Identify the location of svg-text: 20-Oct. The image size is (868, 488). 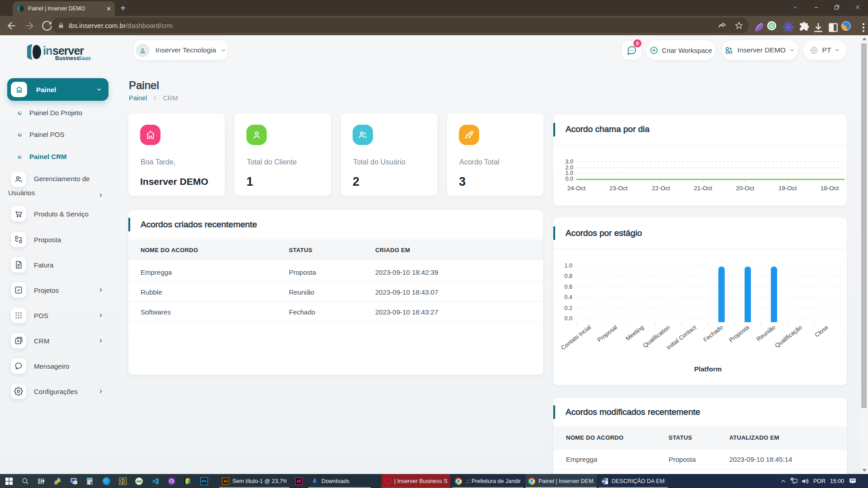
(745, 188).